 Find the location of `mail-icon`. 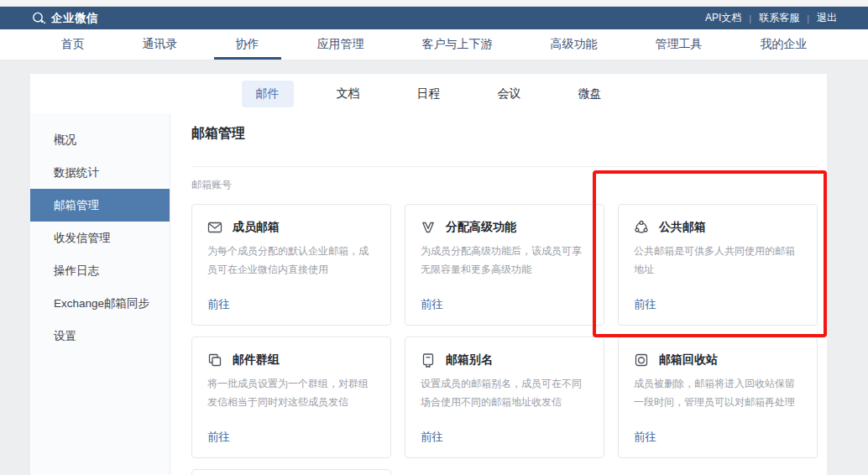

mail-icon is located at coordinates (215, 227).